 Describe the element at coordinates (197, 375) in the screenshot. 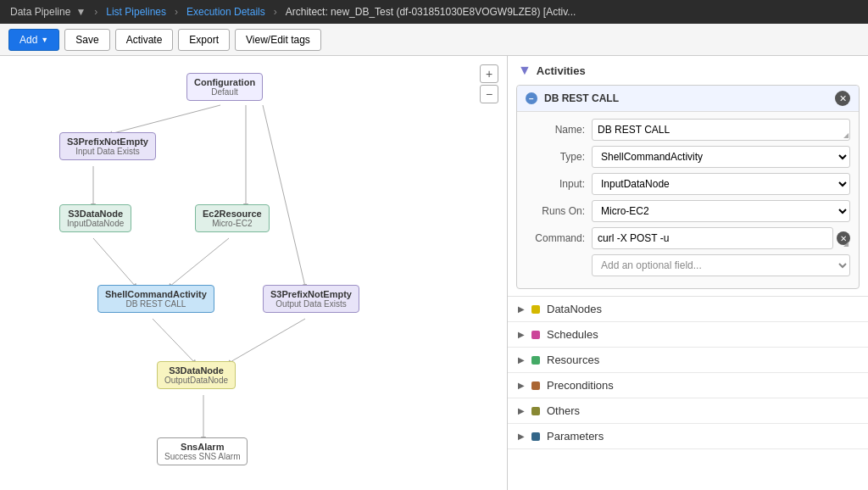

I see `node-s3data-bottom: S3DataNode OutputDataNode` at that location.